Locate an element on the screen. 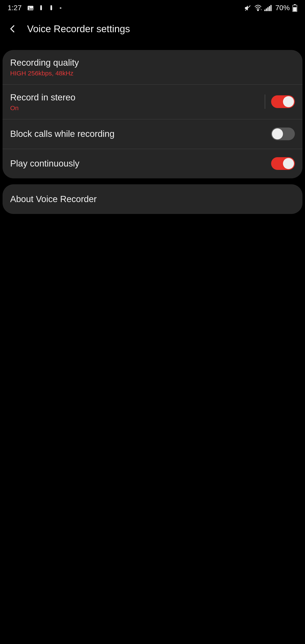  status-time: 1:27 is located at coordinates (14, 8).